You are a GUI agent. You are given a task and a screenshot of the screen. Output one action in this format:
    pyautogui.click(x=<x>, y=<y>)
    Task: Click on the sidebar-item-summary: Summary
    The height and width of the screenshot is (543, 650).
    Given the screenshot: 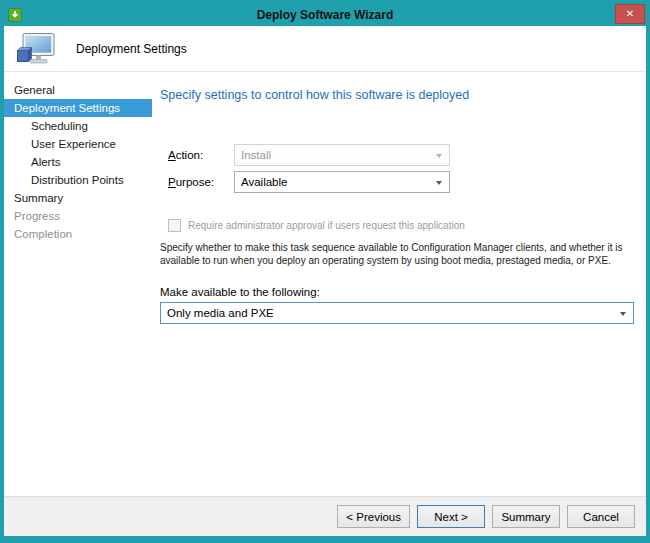 What is the action you would take?
    pyautogui.click(x=78, y=198)
    